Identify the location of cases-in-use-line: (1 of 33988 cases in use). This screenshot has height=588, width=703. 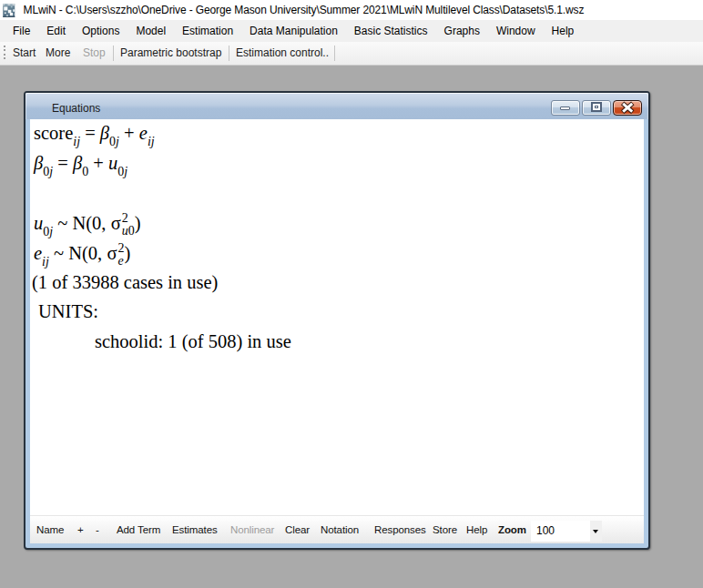
(125, 282).